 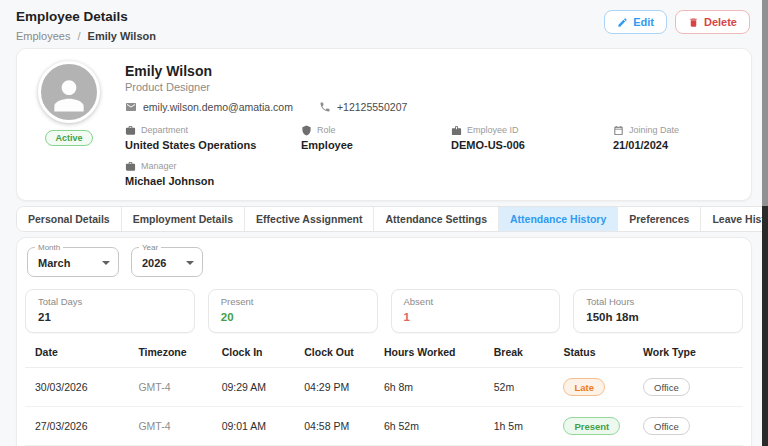 I want to click on column-header-break: Break, so click(x=519, y=353).